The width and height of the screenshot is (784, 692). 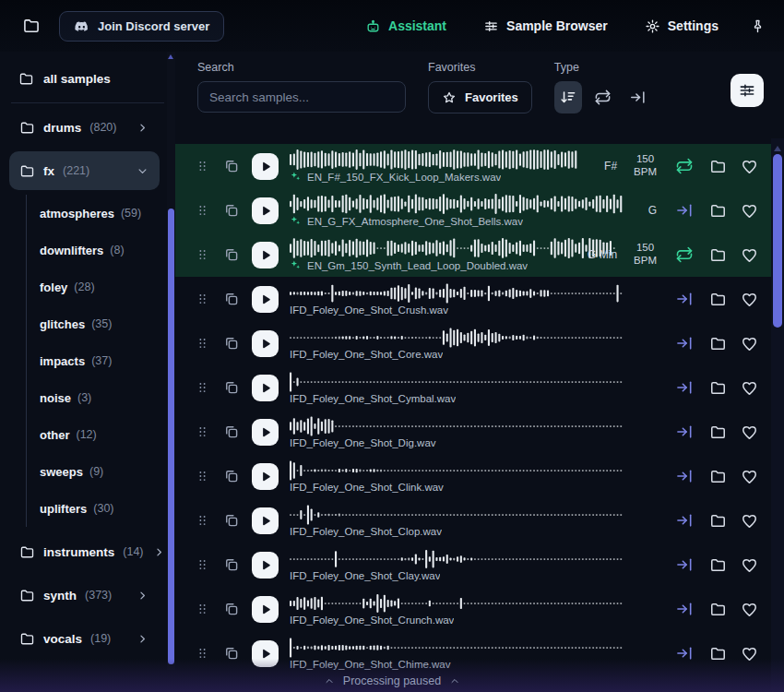 What do you see at coordinates (568, 98) in the screenshot?
I see `type-sort-button` at bounding box center [568, 98].